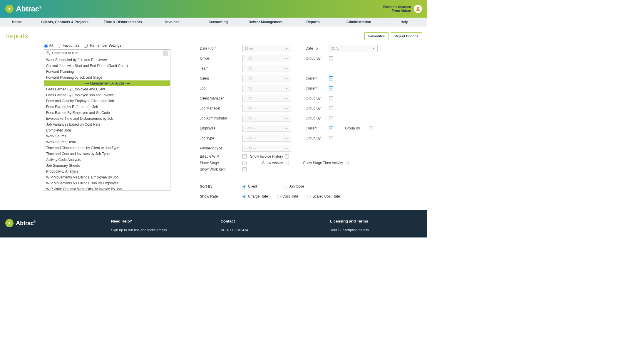 This screenshot has width=633, height=364. I want to click on checkbox-employee-current, so click(331, 128).